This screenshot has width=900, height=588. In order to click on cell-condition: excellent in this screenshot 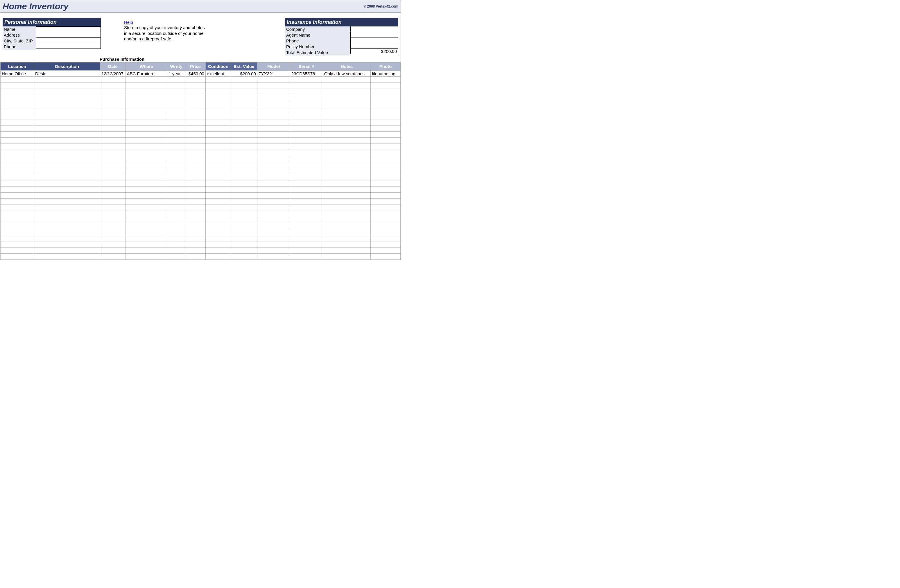, I will do `click(218, 74)`.